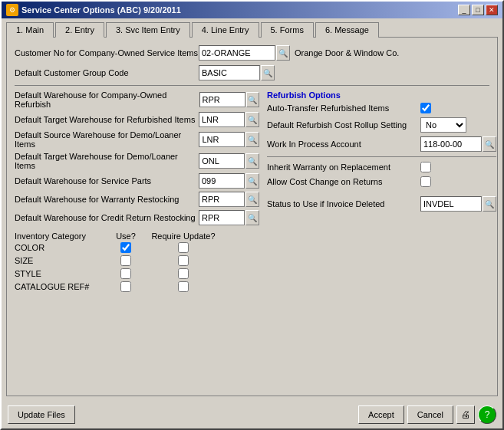  I want to click on right-buttons: Accept Cancel 🖨 ?, so click(427, 415).